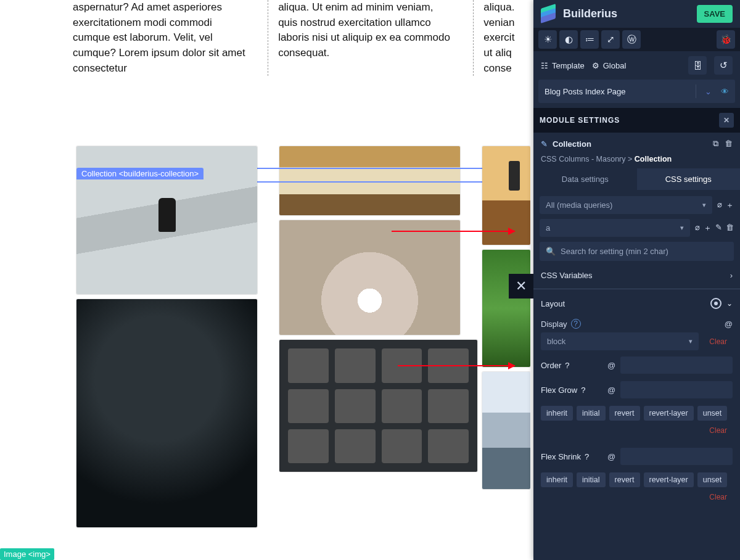 The height and width of the screenshot is (560, 740). What do you see at coordinates (725, 91) in the screenshot?
I see `preview-eye-button: 👁` at bounding box center [725, 91].